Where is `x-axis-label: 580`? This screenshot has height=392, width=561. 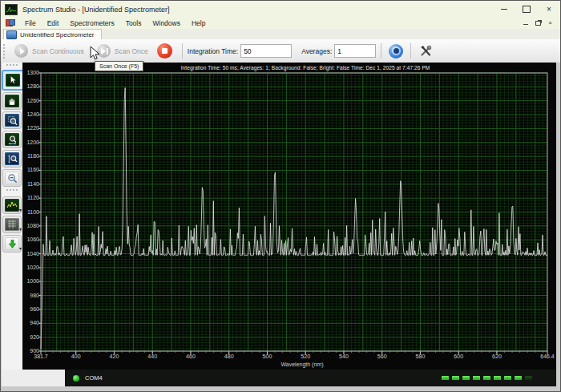
x-axis-label: 580 is located at coordinates (420, 356).